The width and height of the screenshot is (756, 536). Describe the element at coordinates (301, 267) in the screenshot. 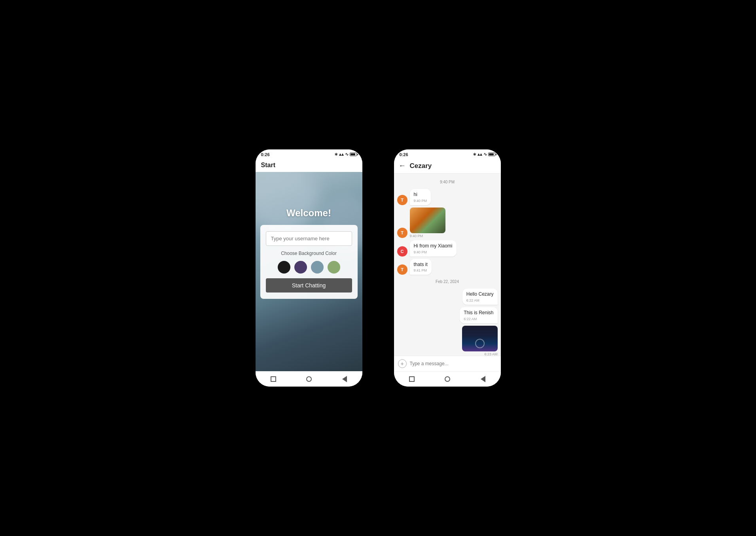

I see `swatch-purple` at that location.